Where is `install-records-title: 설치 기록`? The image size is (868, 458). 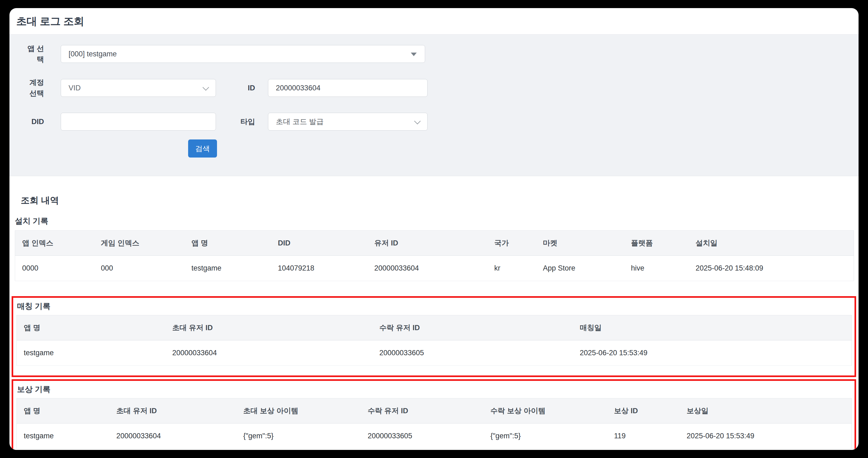 install-records-title: 설치 기록 is located at coordinates (434, 221).